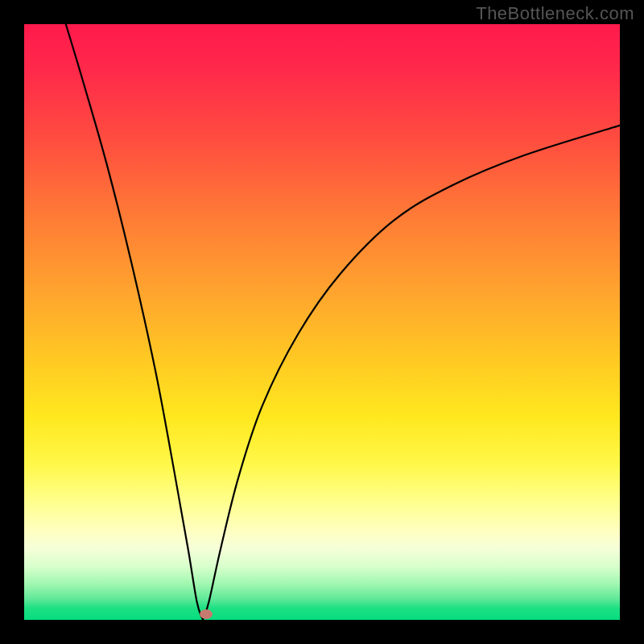  What do you see at coordinates (206, 614) in the screenshot?
I see `optimal-point-marker` at bounding box center [206, 614].